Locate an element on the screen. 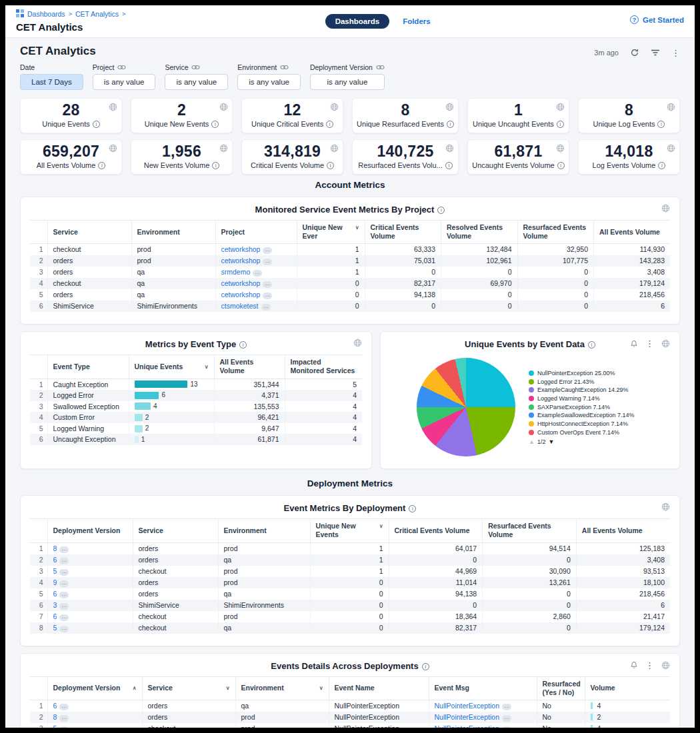  column-header-project: Project is located at coordinates (256, 232).